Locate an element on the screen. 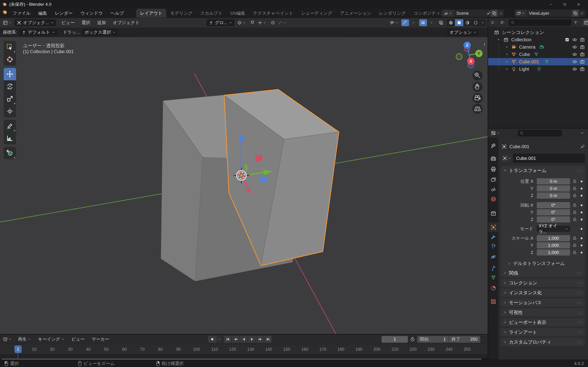 This screenshot has width=588, height=367. panel-インスタンス化: インスタンス化:::: is located at coordinates (543, 293).